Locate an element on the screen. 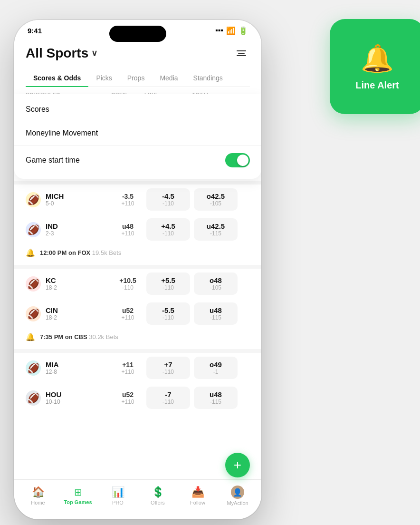  status-icons: ▪▪▪ 📶 🔋 is located at coordinates (232, 30).